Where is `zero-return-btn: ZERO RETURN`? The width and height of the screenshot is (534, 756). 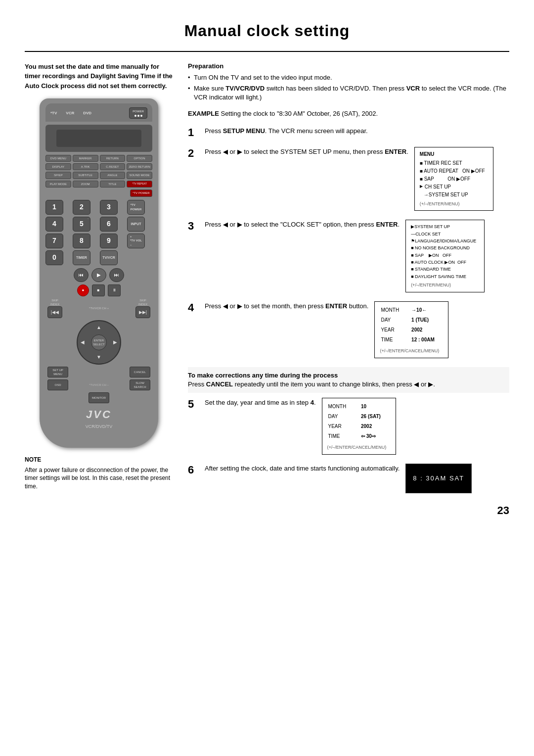
zero-return-btn: ZERO RETURN is located at coordinates (139, 167).